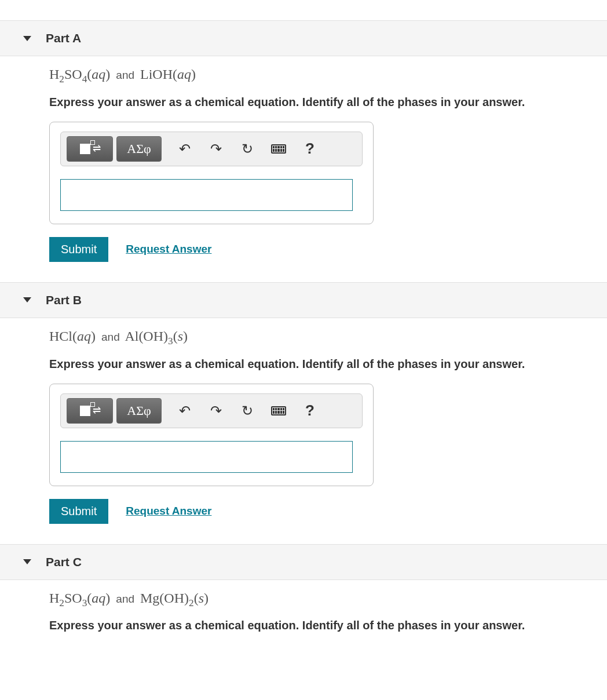 Image resolution: width=607 pixels, height=700 pixels. I want to click on question-formula: H2SO4(aq) and LiOH(aq), so click(322, 76).